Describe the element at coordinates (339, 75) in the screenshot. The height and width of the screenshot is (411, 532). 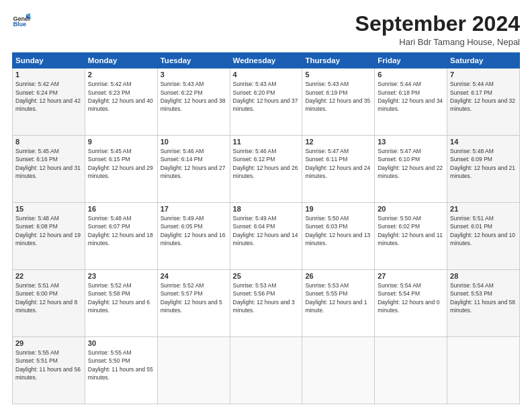
I see `day-number: 5` at that location.